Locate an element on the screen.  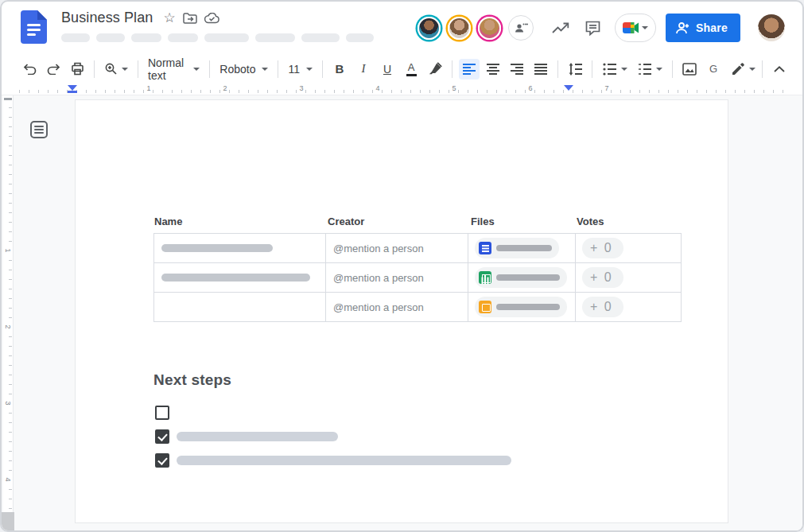
ruler-number: 6 is located at coordinates (530, 88).